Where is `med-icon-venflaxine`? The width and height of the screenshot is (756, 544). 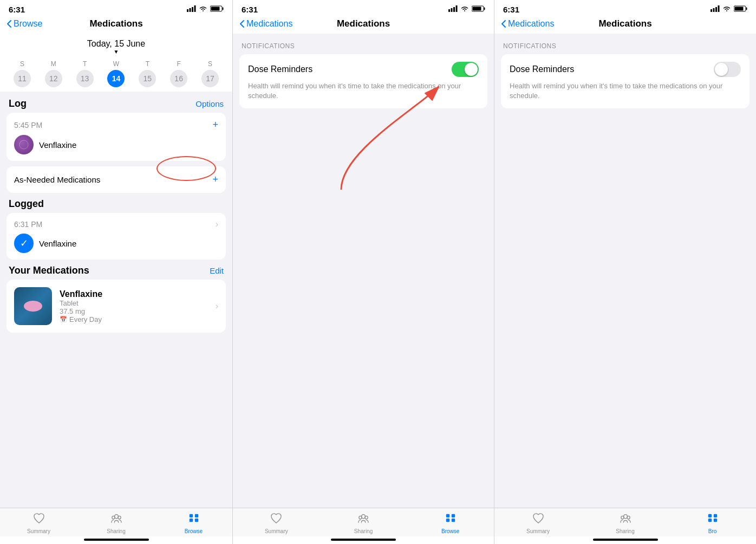
med-icon-venflaxine is located at coordinates (24, 145).